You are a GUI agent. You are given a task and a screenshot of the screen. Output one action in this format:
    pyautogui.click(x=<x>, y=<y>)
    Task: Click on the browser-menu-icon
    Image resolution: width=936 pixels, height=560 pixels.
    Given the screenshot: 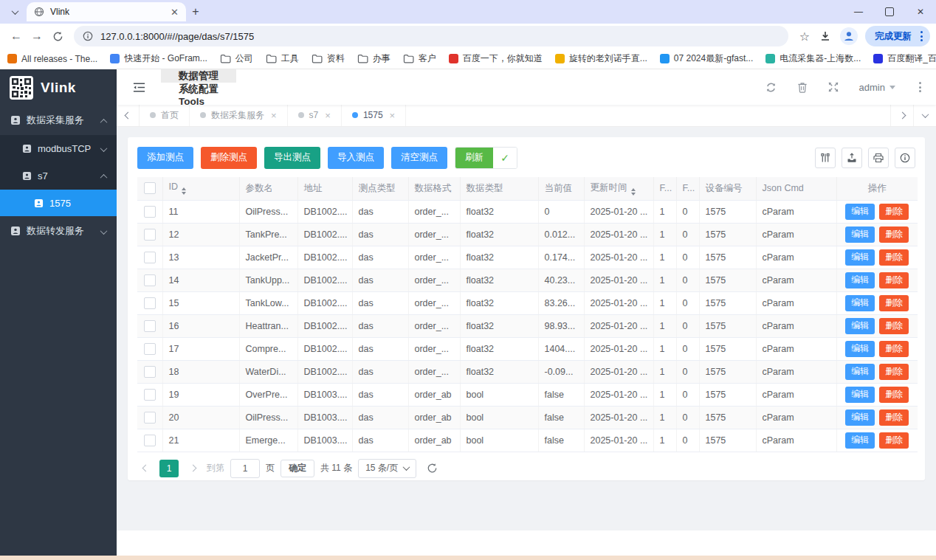 What is the action you would take?
    pyautogui.click(x=921, y=36)
    